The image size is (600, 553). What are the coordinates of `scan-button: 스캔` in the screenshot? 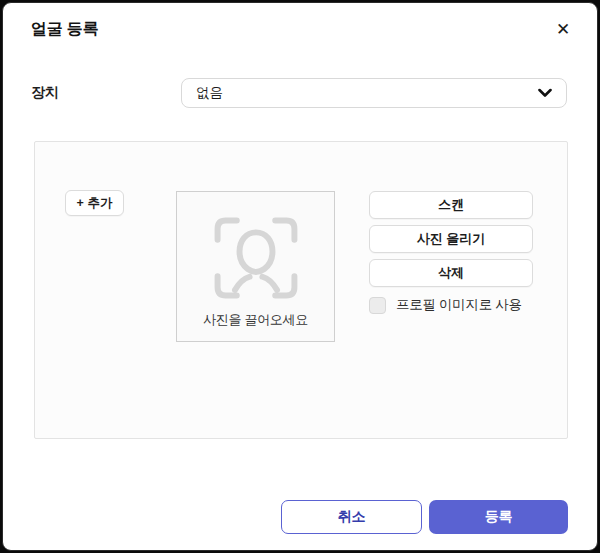 It's located at (451, 205).